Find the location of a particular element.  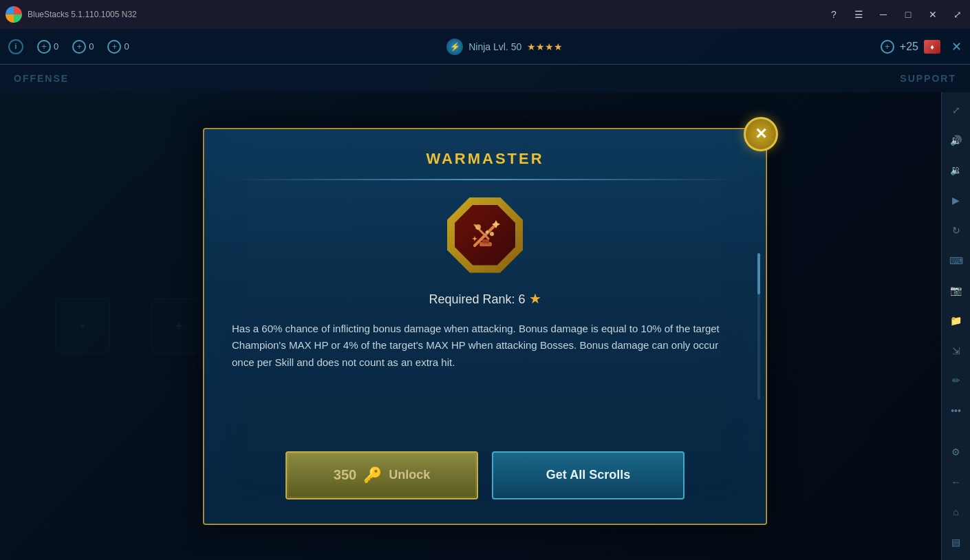

add-stat1-button: + is located at coordinates (44, 47).